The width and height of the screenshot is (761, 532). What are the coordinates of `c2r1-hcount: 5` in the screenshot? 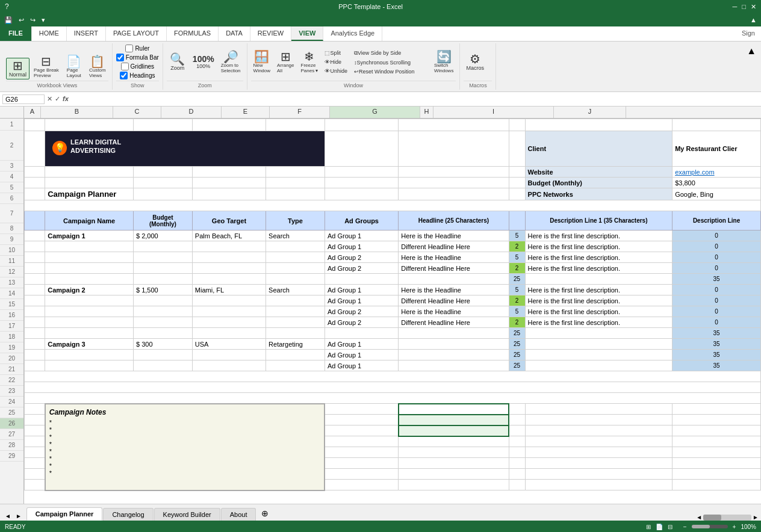 It's located at (517, 290).